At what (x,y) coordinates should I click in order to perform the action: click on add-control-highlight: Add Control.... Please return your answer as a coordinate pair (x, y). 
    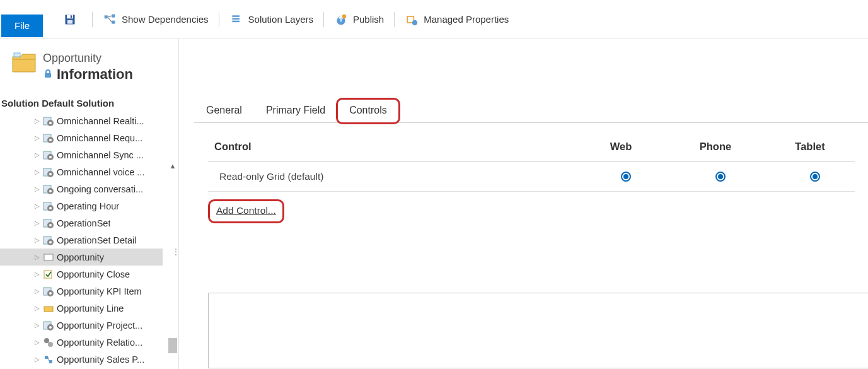
    Looking at the image, I should click on (246, 211).